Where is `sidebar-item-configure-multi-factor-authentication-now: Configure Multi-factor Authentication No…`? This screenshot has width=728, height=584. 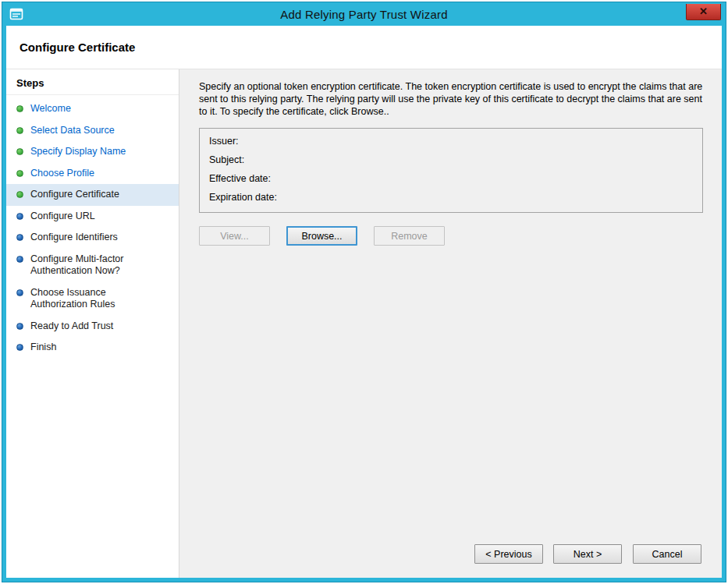 sidebar-item-configure-multi-factor-authentication-now: Configure Multi-factor Authentication No… is located at coordinates (92, 265).